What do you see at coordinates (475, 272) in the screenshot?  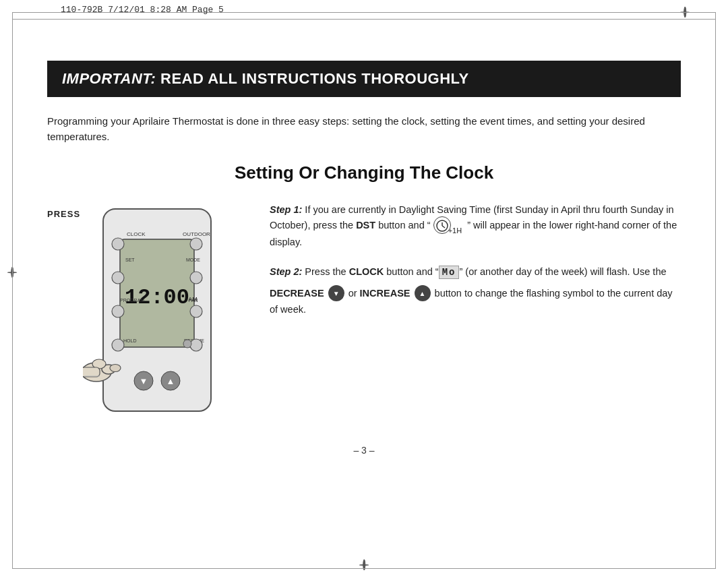 I see `step2-text: Step 2: Press the CLOCK button and “Mo” …` at bounding box center [475, 272].